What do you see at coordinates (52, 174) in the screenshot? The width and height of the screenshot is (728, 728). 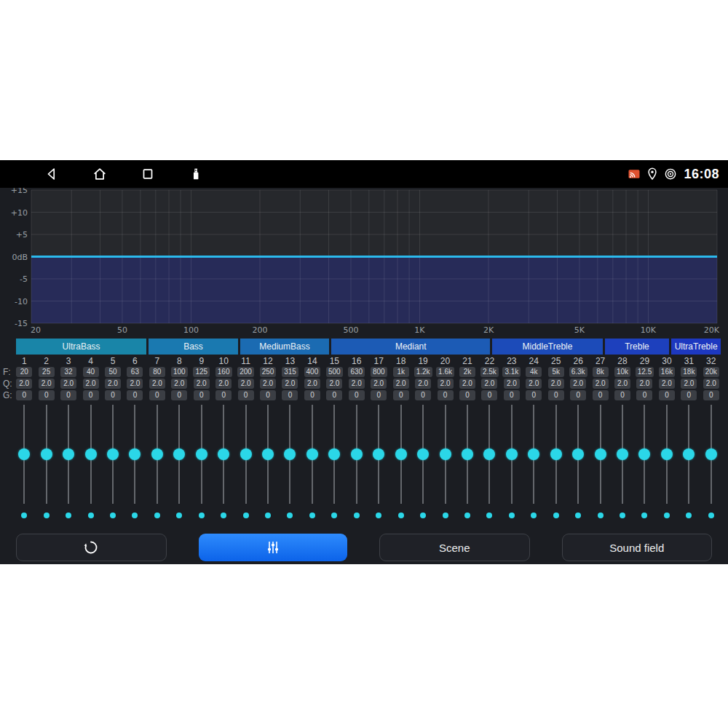 I see `back-icon` at bounding box center [52, 174].